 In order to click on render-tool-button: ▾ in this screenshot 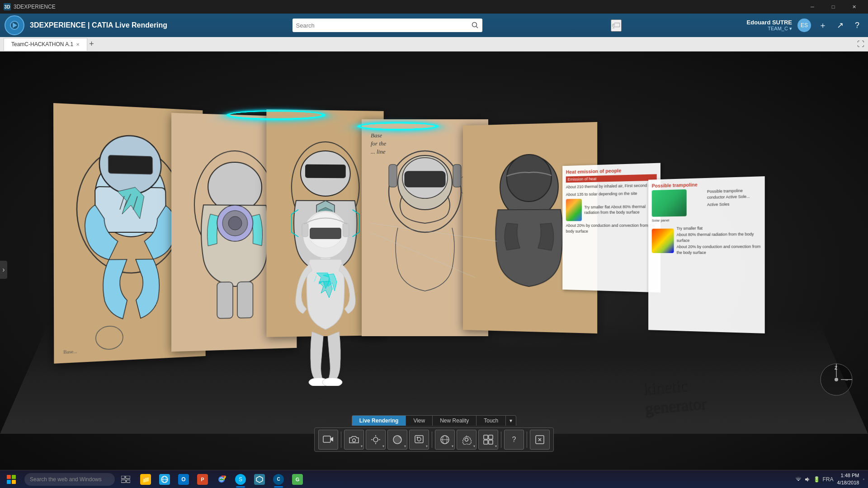, I will do `click(419, 440)`.